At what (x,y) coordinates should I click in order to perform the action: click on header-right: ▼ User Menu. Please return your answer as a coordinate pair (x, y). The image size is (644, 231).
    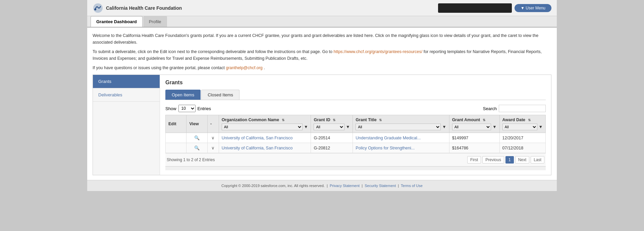
    Looking at the image, I should click on (495, 8).